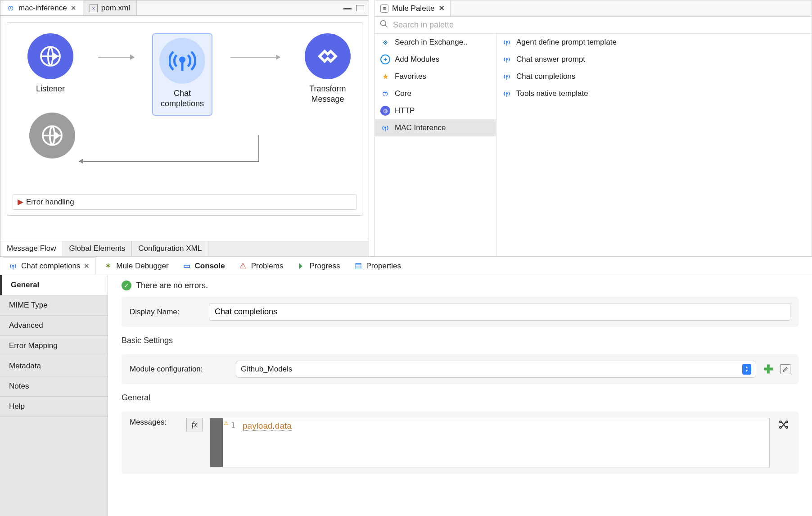 This screenshot has height=516, width=812. What do you see at coordinates (50, 56) in the screenshot?
I see `globe-arrow-icon` at bounding box center [50, 56].